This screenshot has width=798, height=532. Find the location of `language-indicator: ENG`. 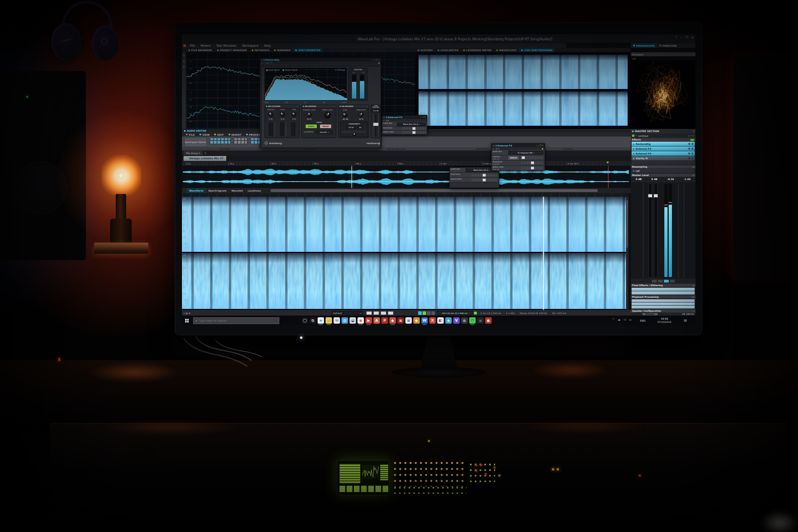

language-indicator: ENG is located at coordinates (643, 321).